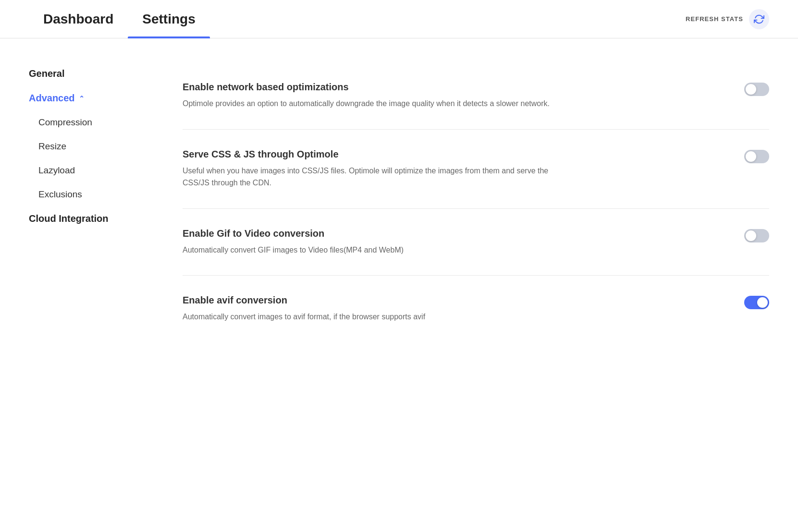 The height and width of the screenshot is (532, 798). Describe the element at coordinates (757, 89) in the screenshot. I see `toggle-container-network` at that location.